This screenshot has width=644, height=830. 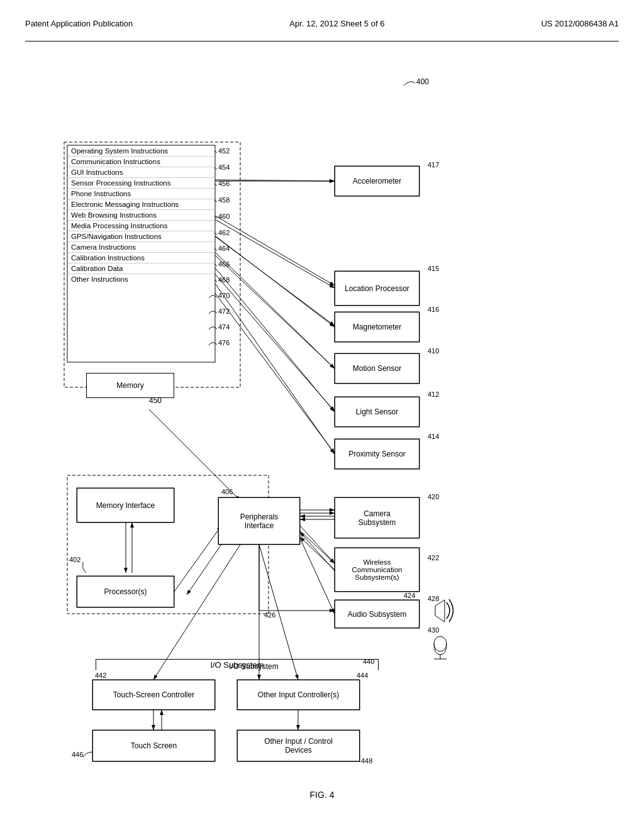 What do you see at coordinates (377, 288) in the screenshot?
I see `location-processor-box: Location Processor` at bounding box center [377, 288].